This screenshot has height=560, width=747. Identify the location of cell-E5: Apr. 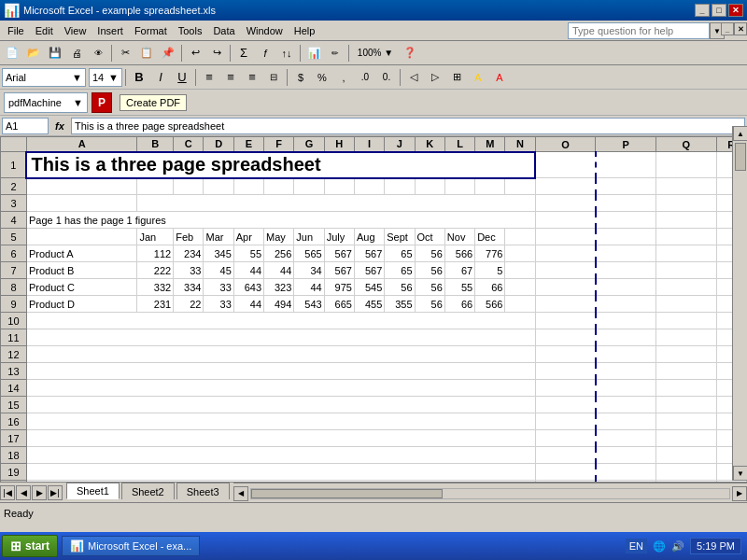
(248, 237).